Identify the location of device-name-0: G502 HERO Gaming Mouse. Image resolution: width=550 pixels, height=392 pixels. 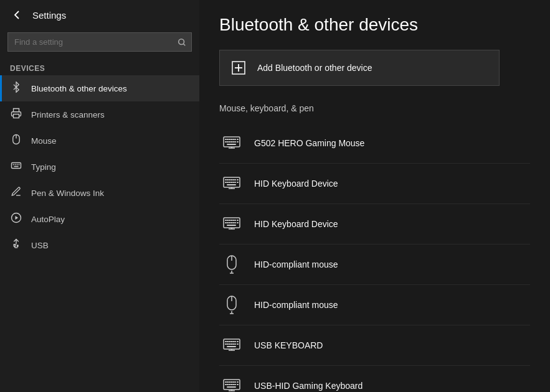
(309, 143).